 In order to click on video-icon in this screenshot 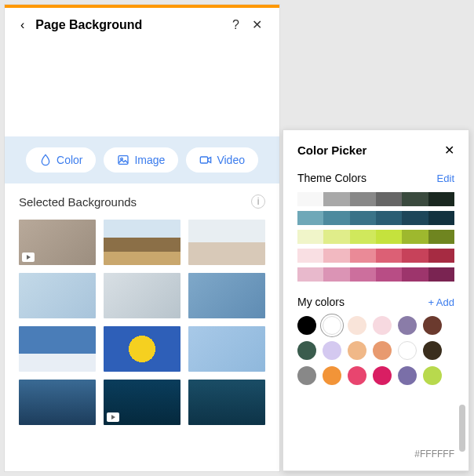, I will do `click(206, 160)`.